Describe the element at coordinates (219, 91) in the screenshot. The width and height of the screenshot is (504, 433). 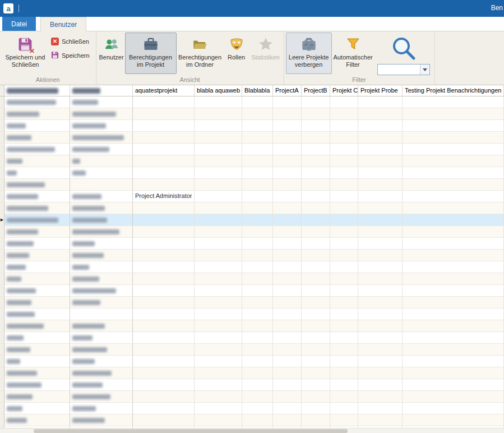
I see `column-header-project: blabla aquaweb` at that location.